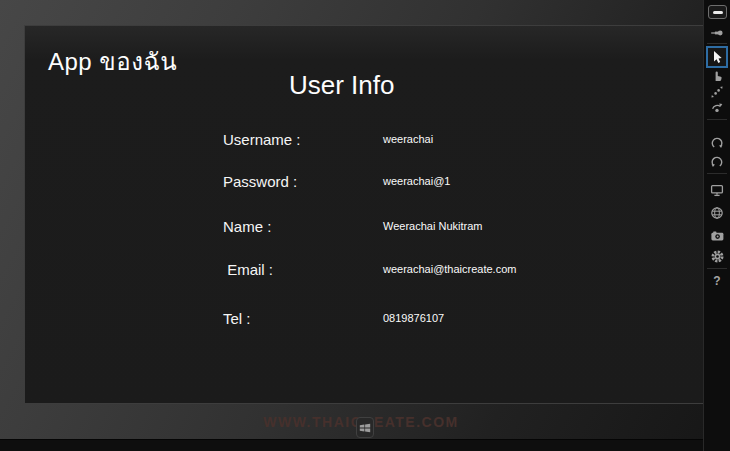  What do you see at coordinates (717, 57) in the screenshot?
I see `cursor-icon` at bounding box center [717, 57].